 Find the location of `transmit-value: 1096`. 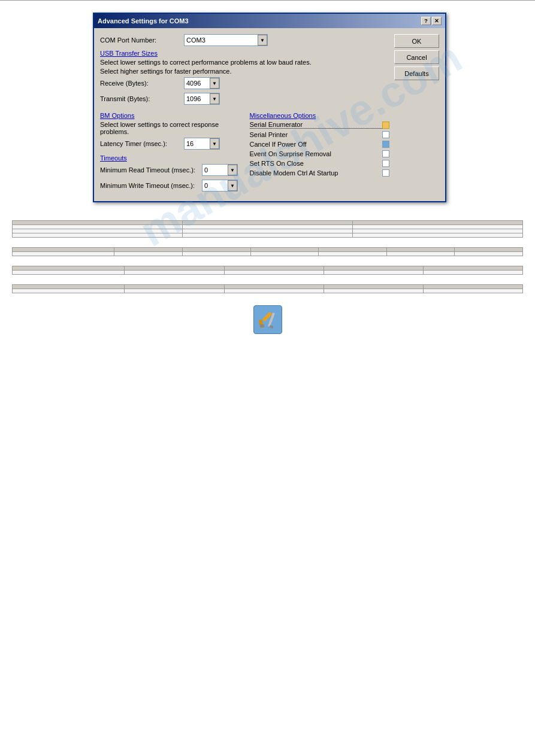

transmit-value: 1096 is located at coordinates (197, 99).